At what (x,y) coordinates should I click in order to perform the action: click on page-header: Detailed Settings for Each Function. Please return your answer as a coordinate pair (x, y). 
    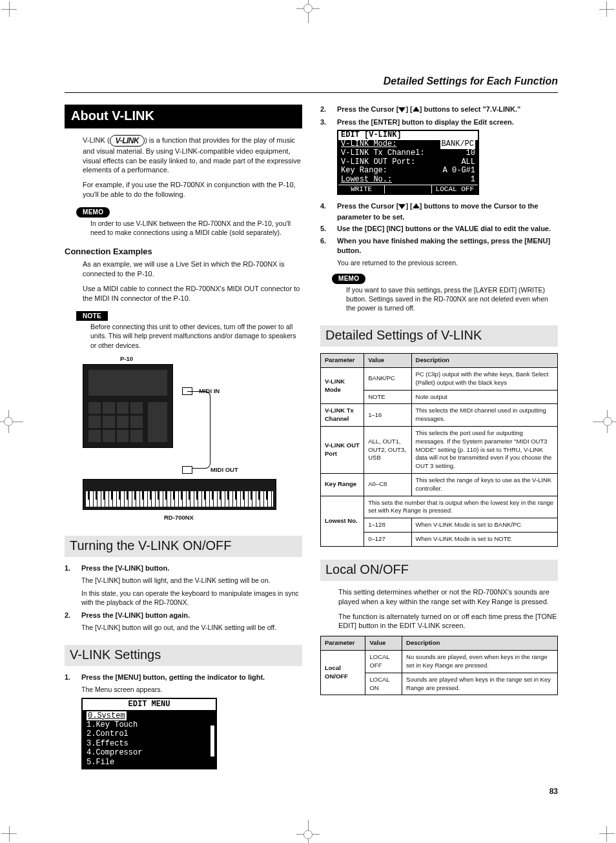
    Looking at the image, I should click on (311, 84).